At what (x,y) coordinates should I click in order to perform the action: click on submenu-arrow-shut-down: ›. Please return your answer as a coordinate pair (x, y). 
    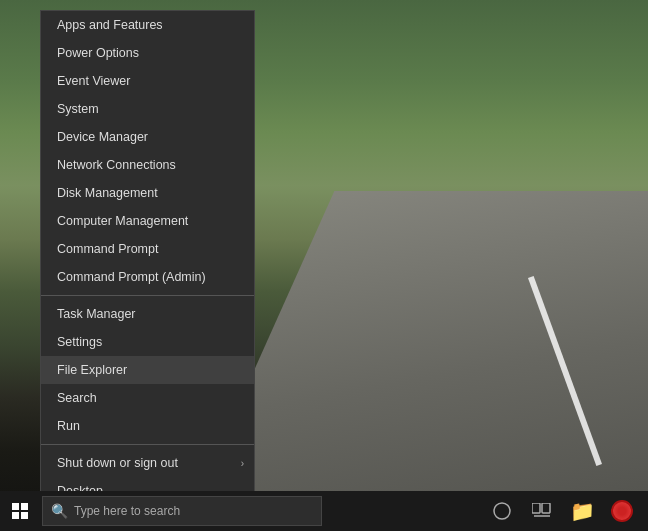
    Looking at the image, I should click on (242, 464).